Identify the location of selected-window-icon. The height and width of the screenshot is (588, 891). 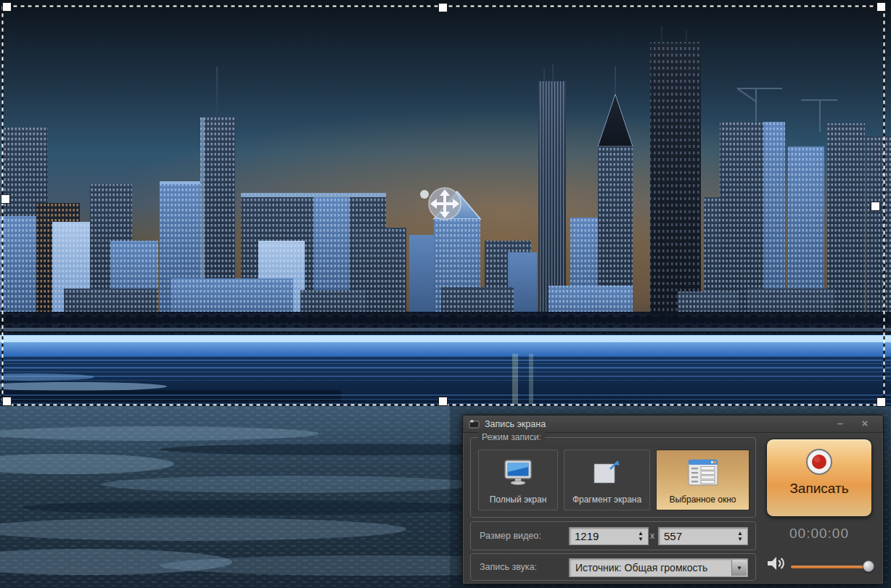
(702, 473).